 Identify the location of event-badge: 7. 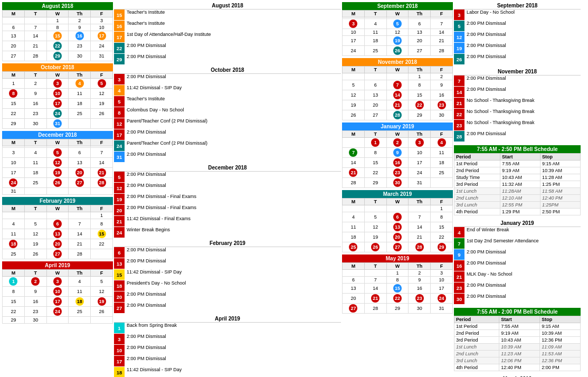
(459, 243).